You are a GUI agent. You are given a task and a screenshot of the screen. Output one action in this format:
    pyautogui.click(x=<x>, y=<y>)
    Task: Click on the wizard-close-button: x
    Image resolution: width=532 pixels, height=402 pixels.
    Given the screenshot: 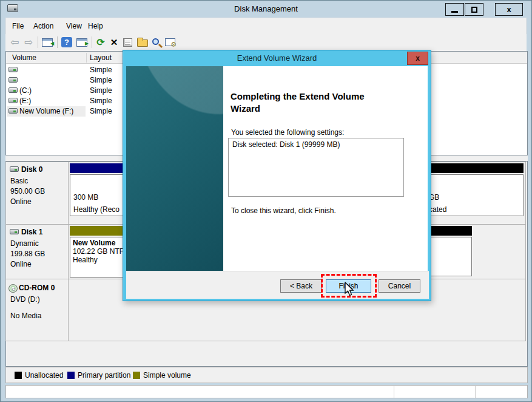 What is the action you would take?
    pyautogui.click(x=417, y=58)
    